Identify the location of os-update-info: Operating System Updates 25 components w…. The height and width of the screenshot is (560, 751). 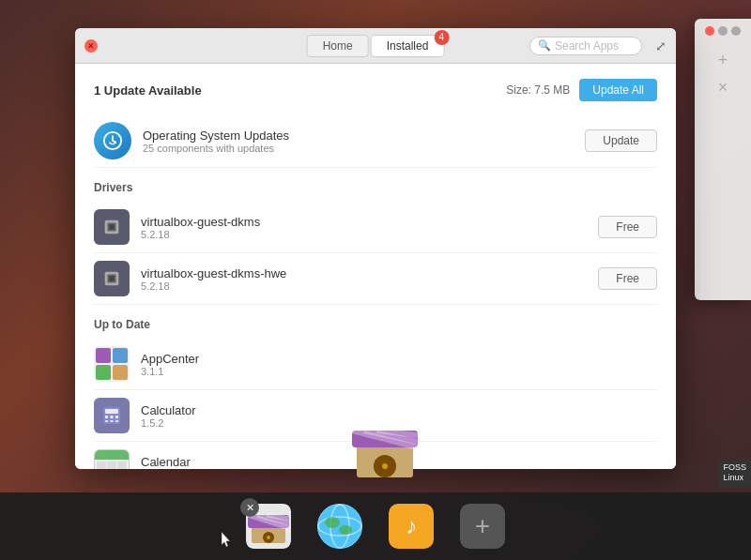
(364, 141).